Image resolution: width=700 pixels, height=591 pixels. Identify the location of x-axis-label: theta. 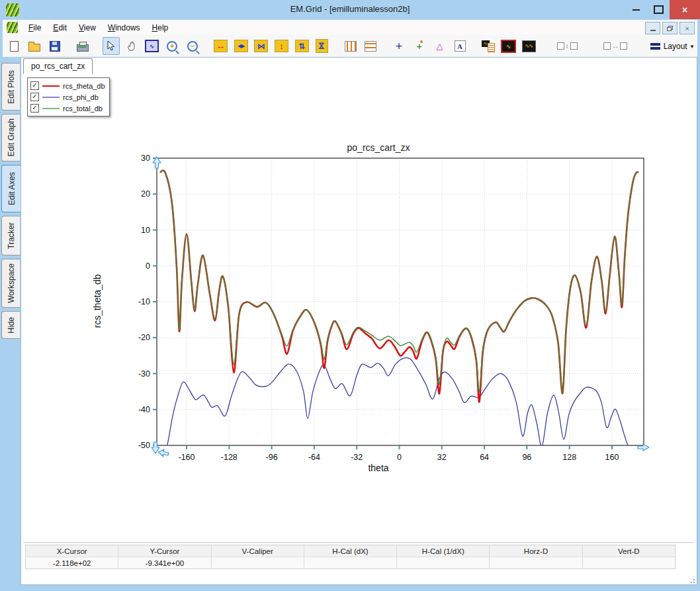
(378, 468).